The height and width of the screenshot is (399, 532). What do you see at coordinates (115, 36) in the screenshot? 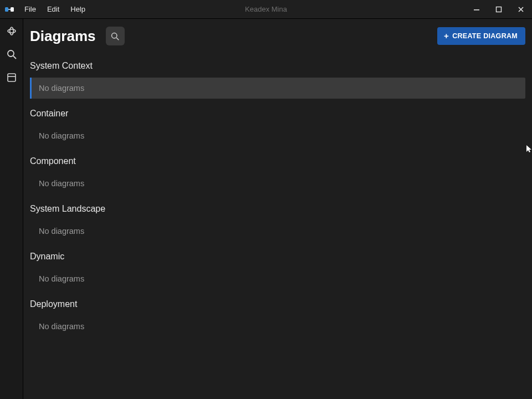
I see `search-diagrams-button` at bounding box center [115, 36].